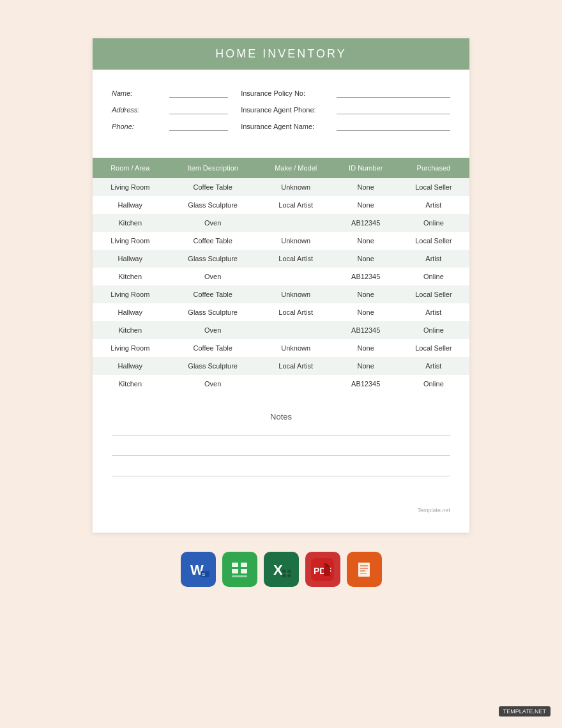  What do you see at coordinates (296, 205) in the screenshot?
I see `table-cell-1-2: Local Artist` at bounding box center [296, 205].